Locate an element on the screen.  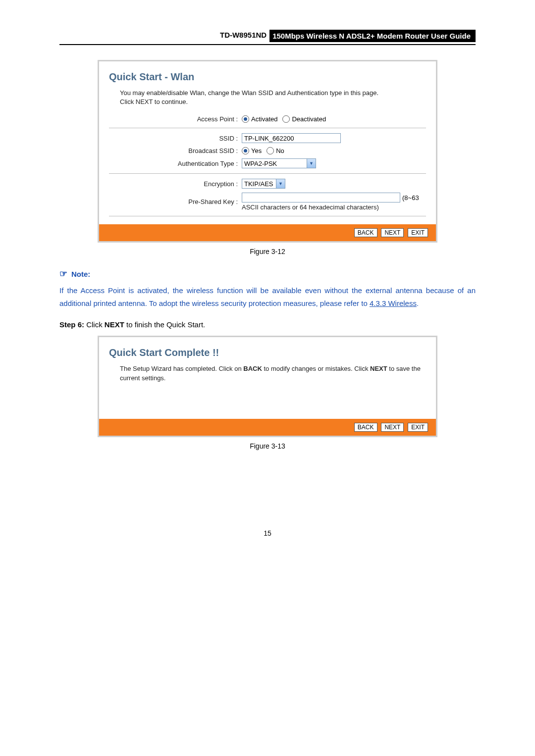
panel1-footer: BACK NEXT EXIT is located at coordinates (268, 233).